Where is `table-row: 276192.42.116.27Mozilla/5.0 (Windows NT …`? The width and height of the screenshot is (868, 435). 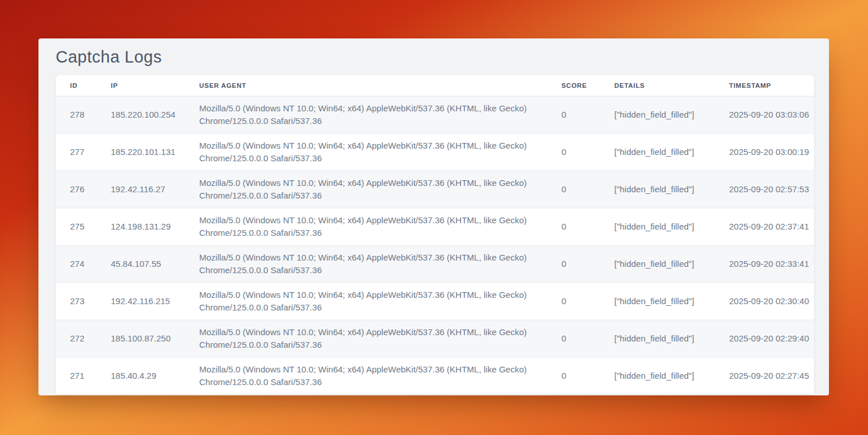
table-row: 276192.42.116.27Mozilla/5.0 (Windows NT … is located at coordinates (435, 189).